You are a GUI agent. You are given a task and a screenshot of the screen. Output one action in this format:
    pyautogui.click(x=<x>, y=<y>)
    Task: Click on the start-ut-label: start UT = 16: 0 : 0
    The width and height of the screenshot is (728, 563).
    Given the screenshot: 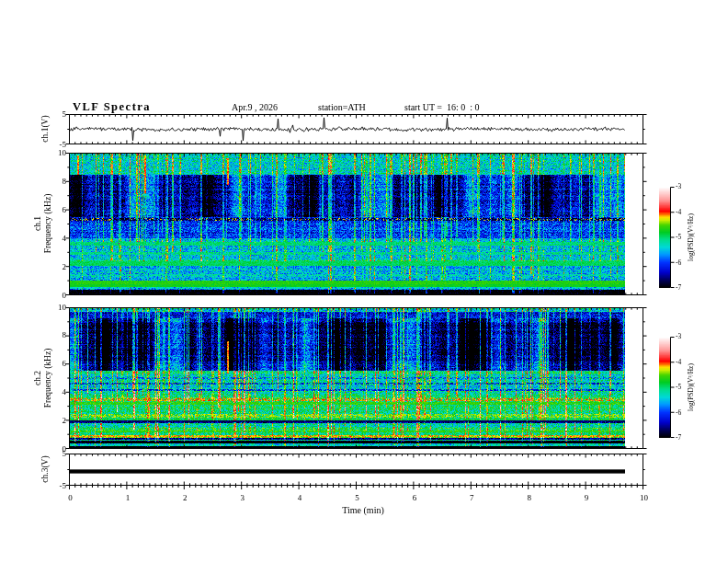 What is the action you would take?
    pyautogui.click(x=442, y=107)
    